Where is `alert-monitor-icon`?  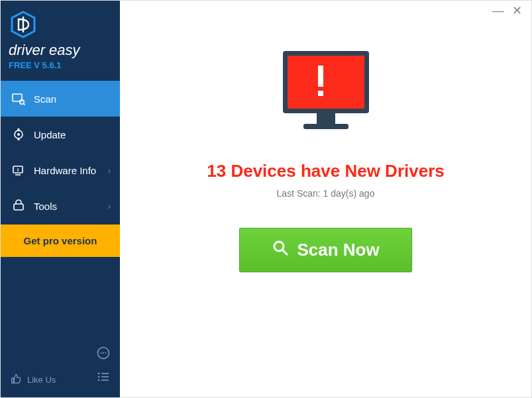 alert-monitor-icon is located at coordinates (326, 97).